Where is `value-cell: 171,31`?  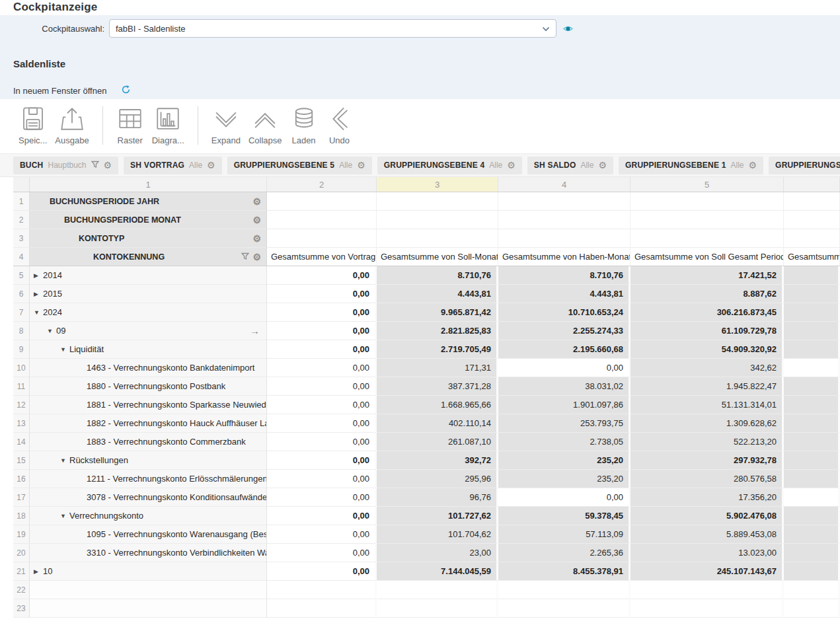 value-cell: 171,31 is located at coordinates (438, 368).